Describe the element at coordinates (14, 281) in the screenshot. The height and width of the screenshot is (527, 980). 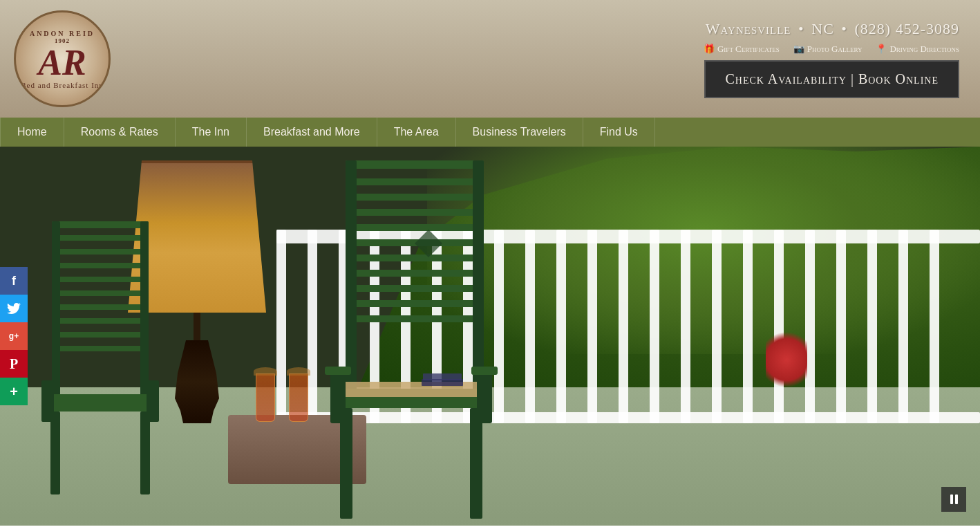
I see `facebook-button: f` at that location.